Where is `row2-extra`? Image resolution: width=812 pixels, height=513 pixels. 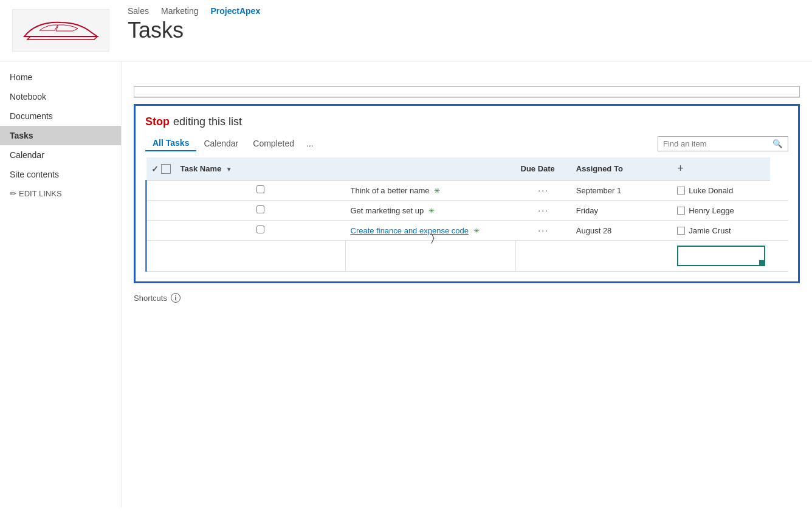
row2-extra is located at coordinates (779, 210).